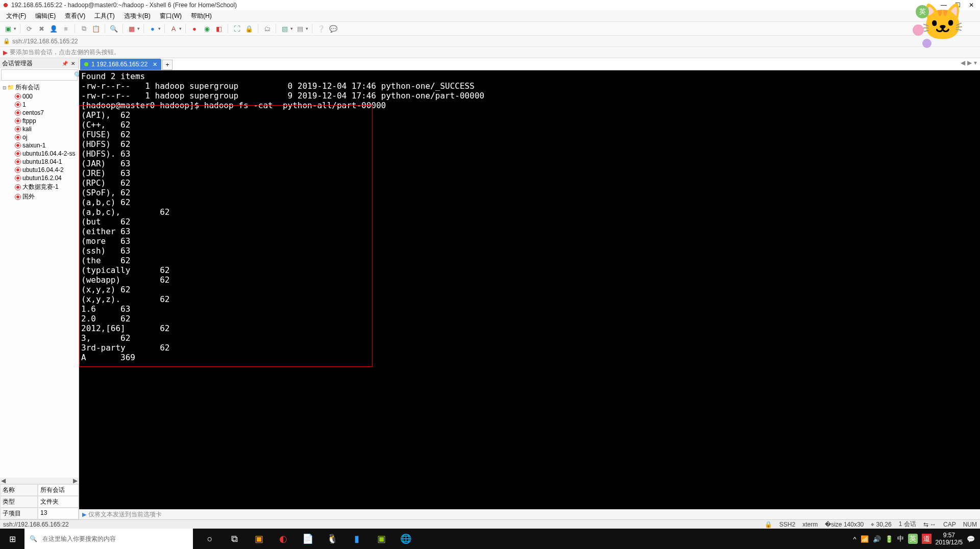  I want to click on volume-icon: 🔊, so click(877, 539).